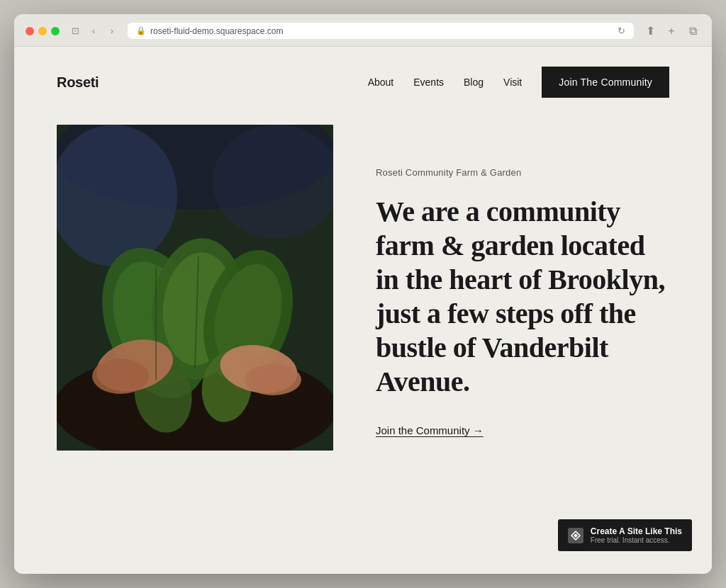  What do you see at coordinates (363, 30) in the screenshot?
I see `browser-chrome: ⊡ ‹ › 🔒 roseti-fluid-demo.squarespace.co…` at bounding box center [363, 30].